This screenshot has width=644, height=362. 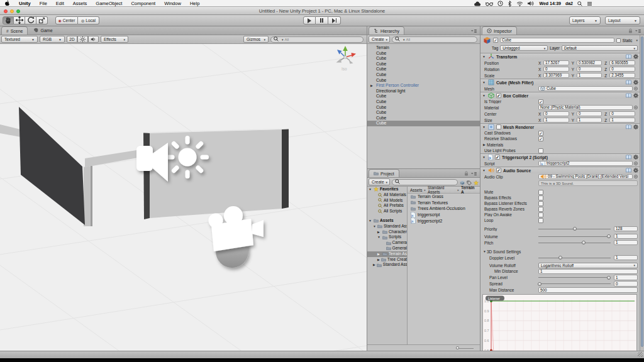 I want to click on tab-scene: # Scene, so click(x=14, y=30).